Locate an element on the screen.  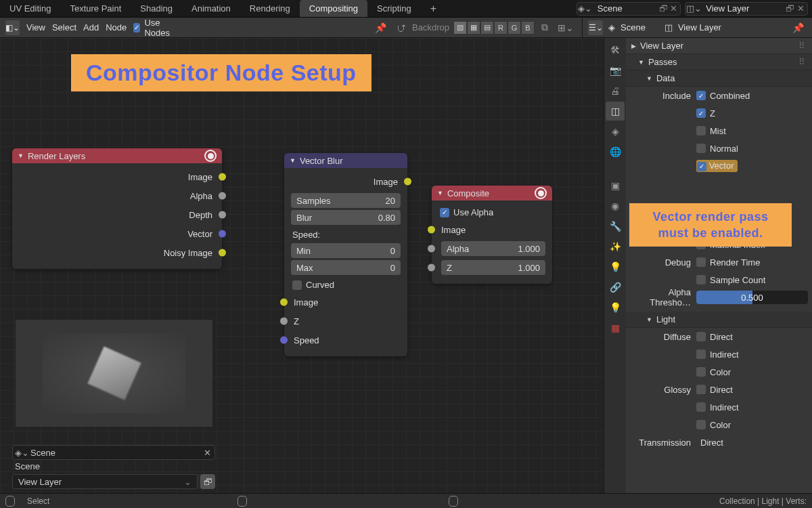
normal-checkbox is located at coordinates (701, 148).